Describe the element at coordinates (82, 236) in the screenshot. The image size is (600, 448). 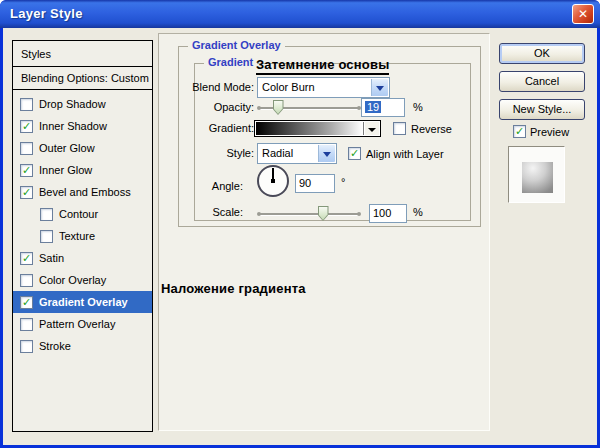
I see `sidebar-item-texture: Texture` at that location.